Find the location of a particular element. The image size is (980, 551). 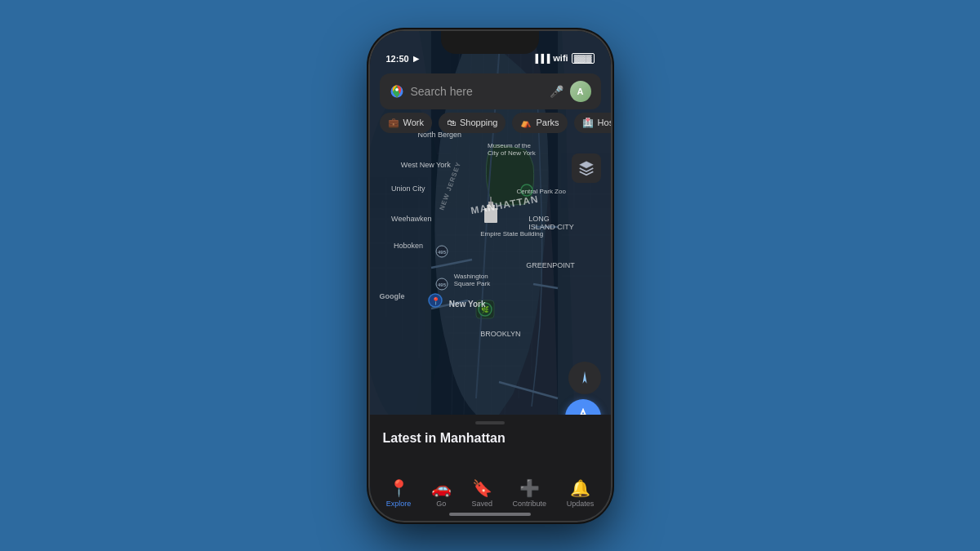

status-right: ▐▐▐ wifi ▓▓▓ is located at coordinates (564, 59).